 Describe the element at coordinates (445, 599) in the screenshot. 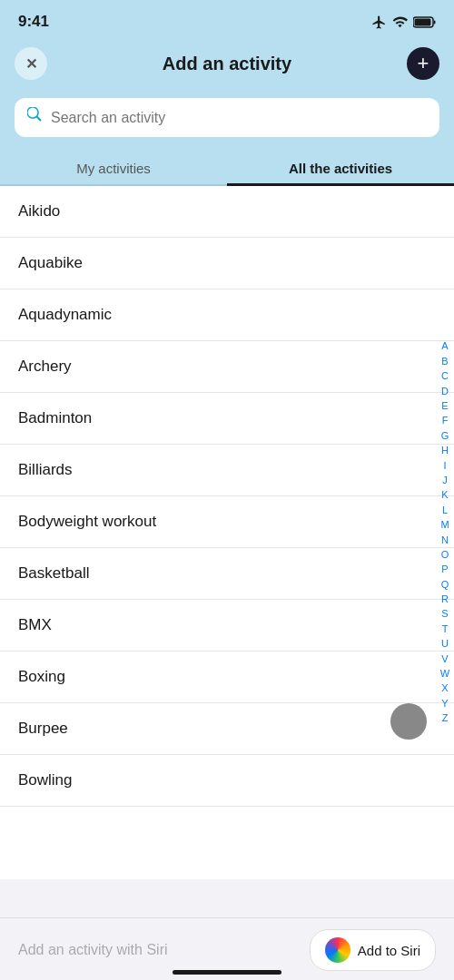

I see `alphabet-letter-r: R` at that location.